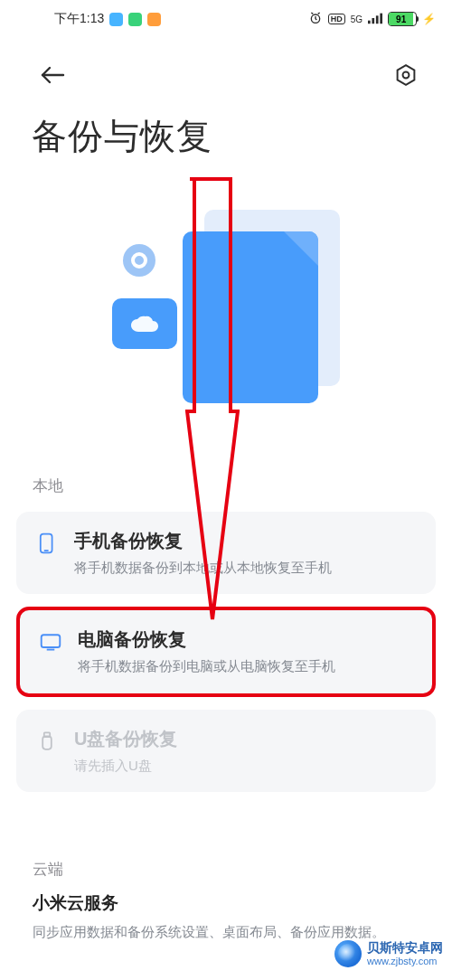 This screenshot has width=452, height=980. I want to click on phone-icon, so click(47, 543).